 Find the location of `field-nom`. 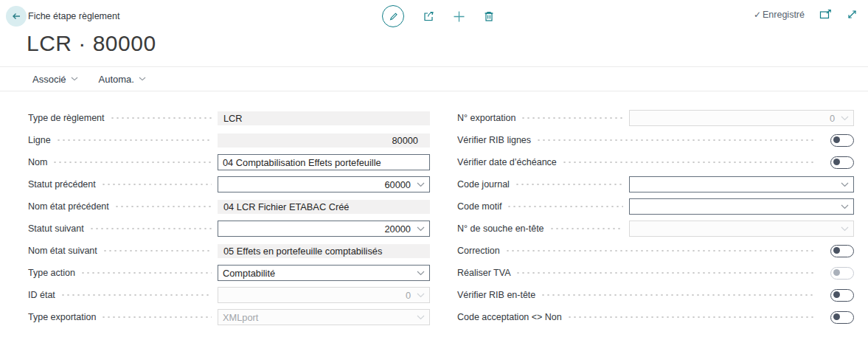

field-nom is located at coordinates (324, 162).